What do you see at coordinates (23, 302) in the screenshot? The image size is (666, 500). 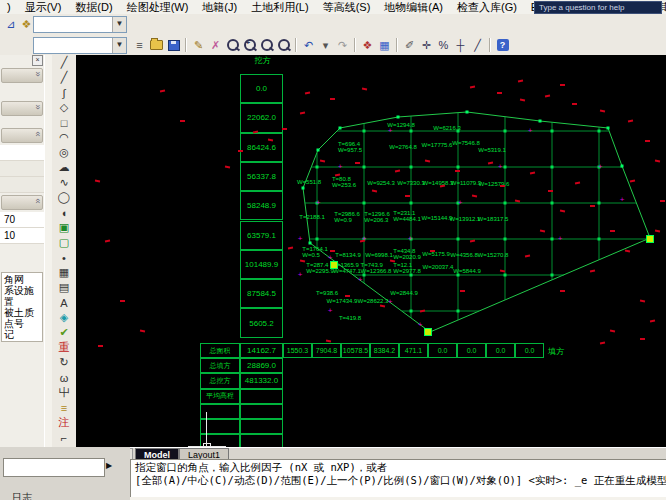 I see `tree-item: 置` at bounding box center [23, 302].